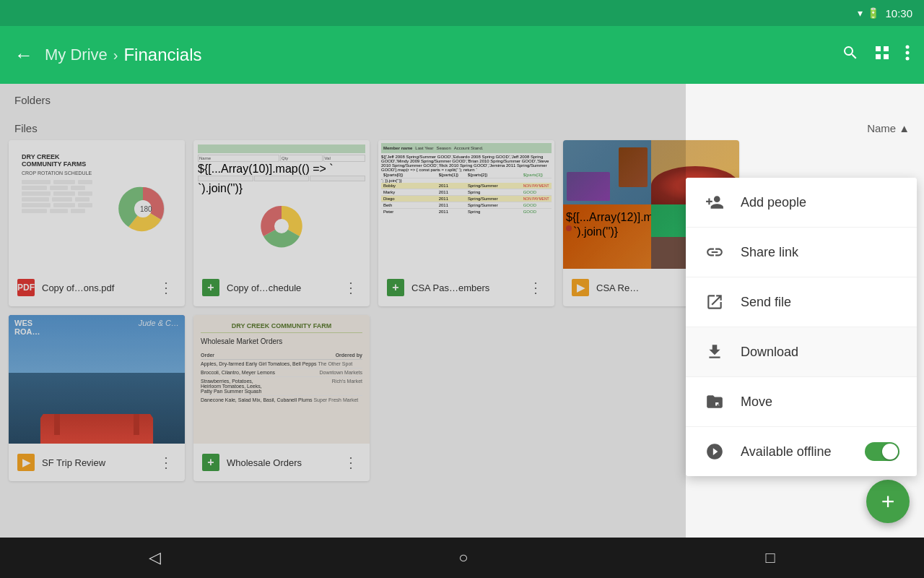  What do you see at coordinates (715, 402) in the screenshot?
I see `folder-move-icon` at bounding box center [715, 402].